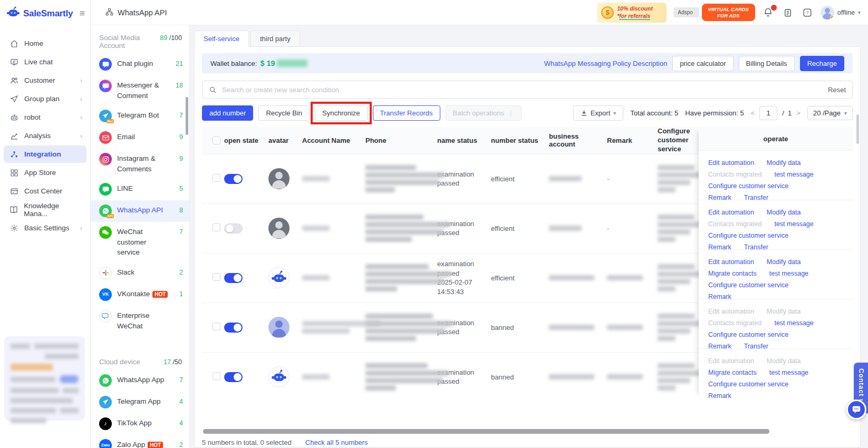  Describe the element at coordinates (768, 113) in the screenshot. I see `current-page-input: 1` at that location.